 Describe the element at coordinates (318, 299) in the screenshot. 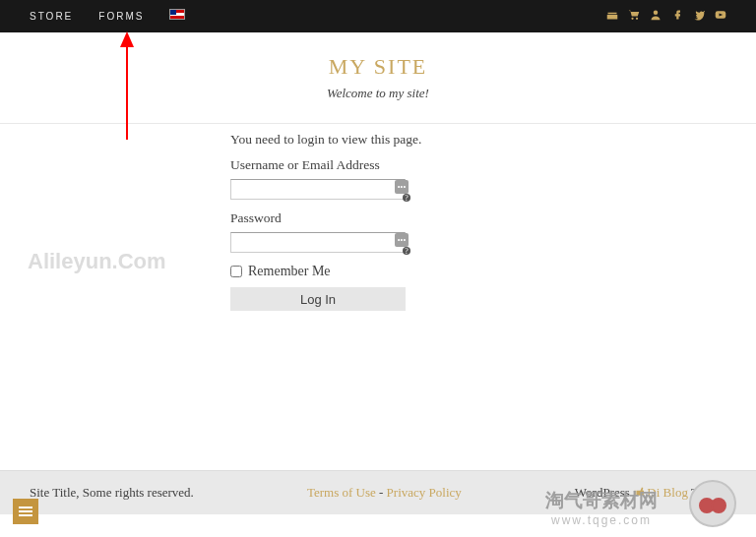

I see `login-button: Log In` at that location.